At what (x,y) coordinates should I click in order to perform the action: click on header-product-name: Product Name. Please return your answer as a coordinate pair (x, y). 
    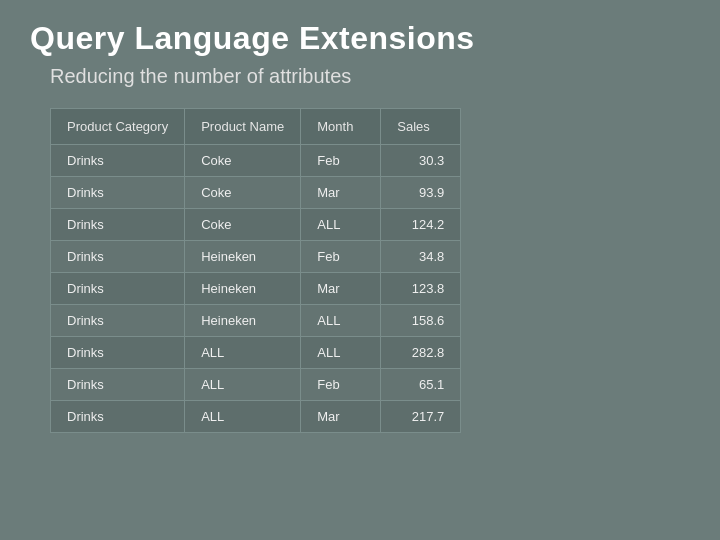
    Looking at the image, I should click on (243, 127).